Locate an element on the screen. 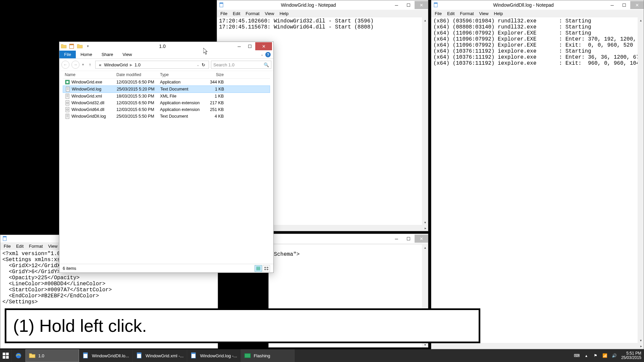 The width and height of the screenshot is (644, 362). file-row: WindowGrid.xml18/03/2015 5:30 PMXML File… is located at coordinates (166, 96).